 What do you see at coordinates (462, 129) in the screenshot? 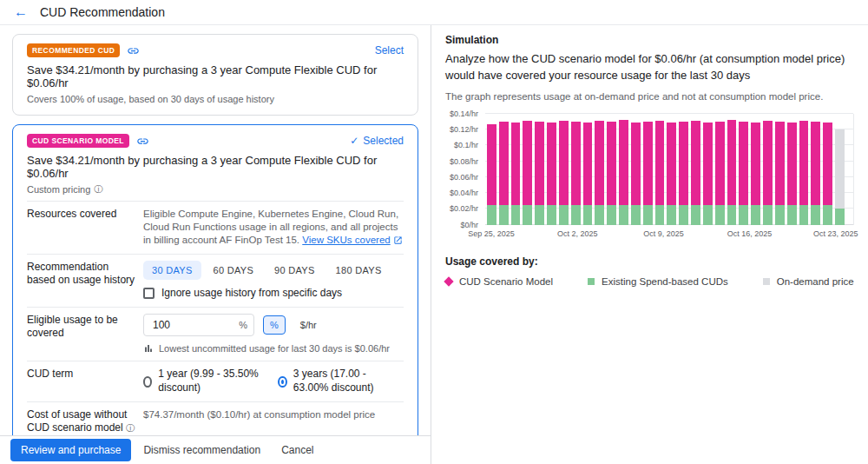
I see `y-tick-label: $0.12/hr` at bounding box center [462, 129].